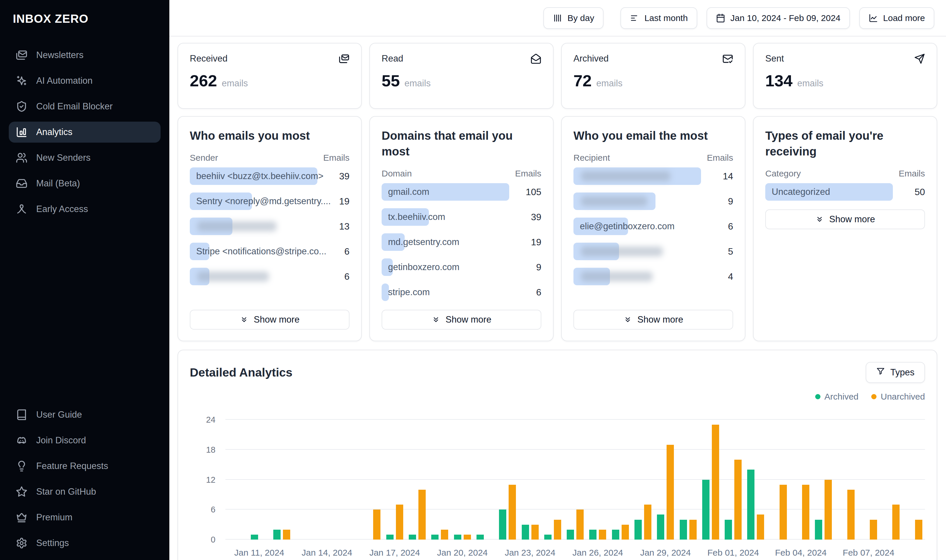 The height and width of the screenshot is (560, 946). What do you see at coordinates (845, 192) in the screenshot?
I see `table-row: Uncategorized50` at bounding box center [845, 192].